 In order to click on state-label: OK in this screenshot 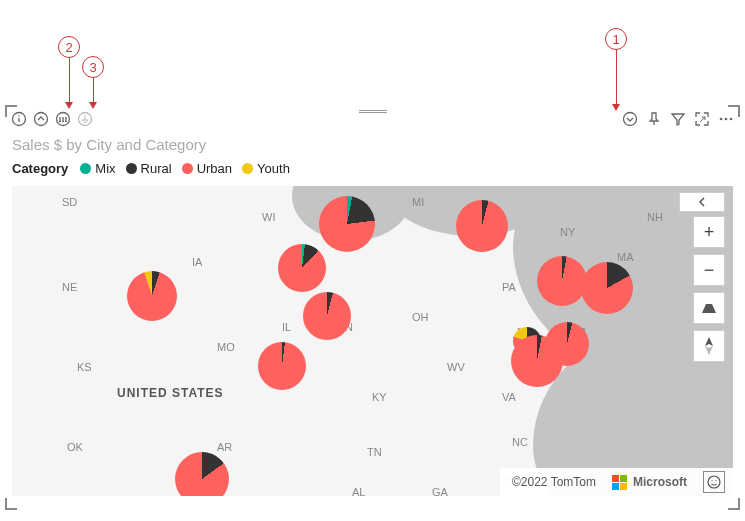, I will do `click(75, 447)`.